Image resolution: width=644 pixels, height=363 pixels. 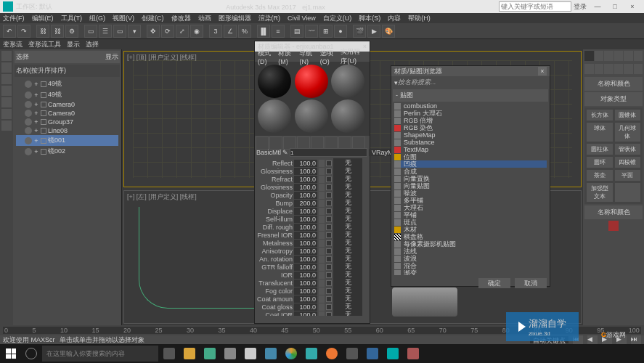 What do you see at coordinates (216, 31) in the screenshot?
I see `snap-toggle: 3` at bounding box center [216, 31].